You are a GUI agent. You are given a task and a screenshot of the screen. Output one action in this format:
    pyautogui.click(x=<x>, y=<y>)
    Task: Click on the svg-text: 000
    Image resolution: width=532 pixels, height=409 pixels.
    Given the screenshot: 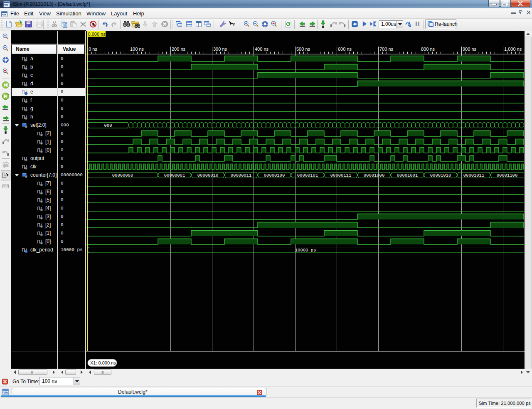 What is the action you would take?
    pyautogui.click(x=108, y=126)
    